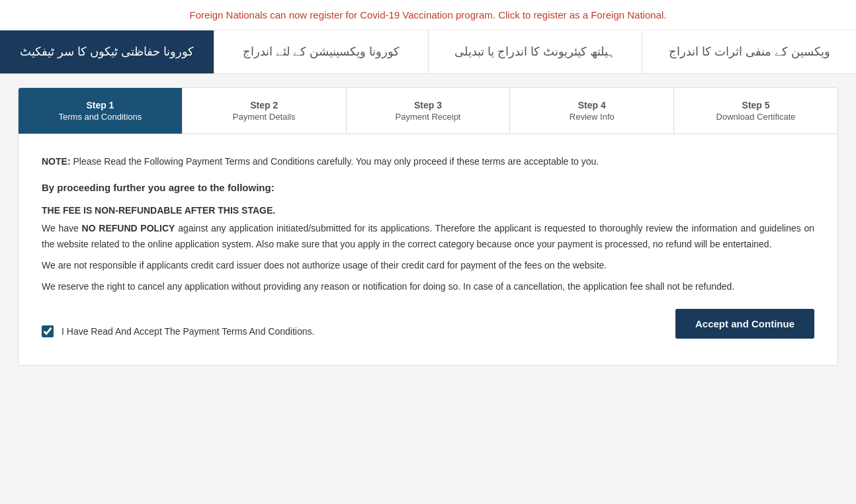 The width and height of the screenshot is (856, 504). I want to click on accept-checkbox, so click(48, 331).